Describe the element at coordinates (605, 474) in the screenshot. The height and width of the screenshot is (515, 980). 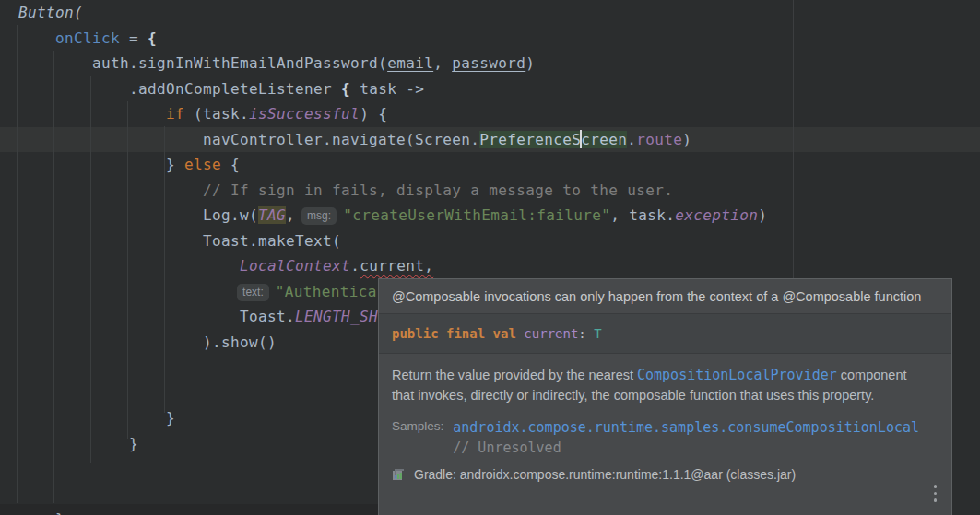
I see `gradle-coordinates: Gradle: androidx.compose.runtime:runtime…` at that location.